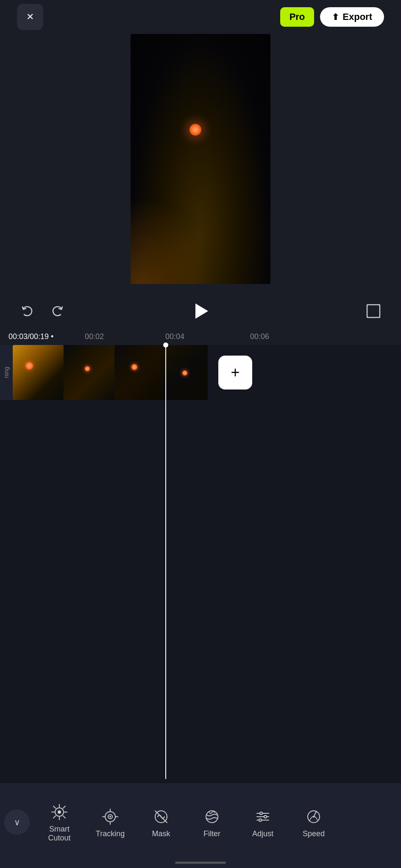 This screenshot has height=868, width=401. What do you see at coordinates (235, 373) in the screenshot?
I see `add-clip-button: +` at bounding box center [235, 373].